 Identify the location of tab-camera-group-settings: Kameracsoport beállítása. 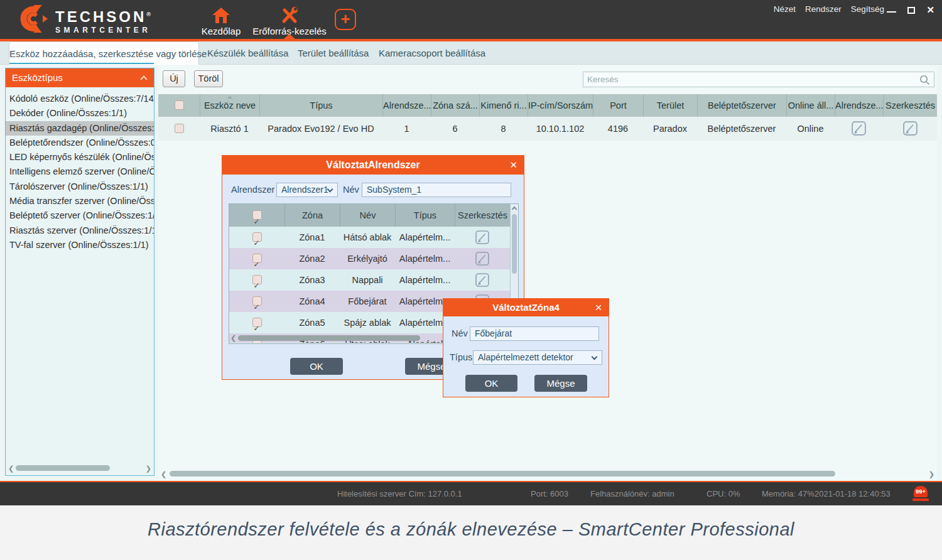
(432, 53).